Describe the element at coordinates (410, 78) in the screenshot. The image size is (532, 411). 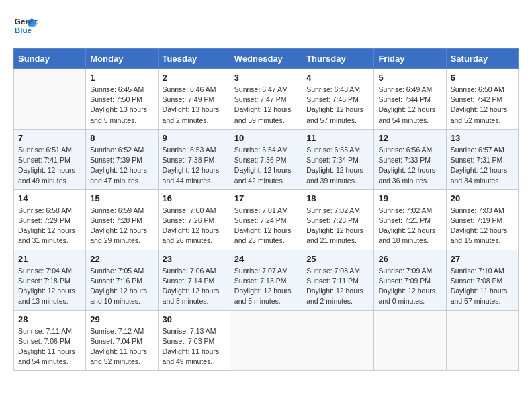
I see `day-number: 5` at that location.